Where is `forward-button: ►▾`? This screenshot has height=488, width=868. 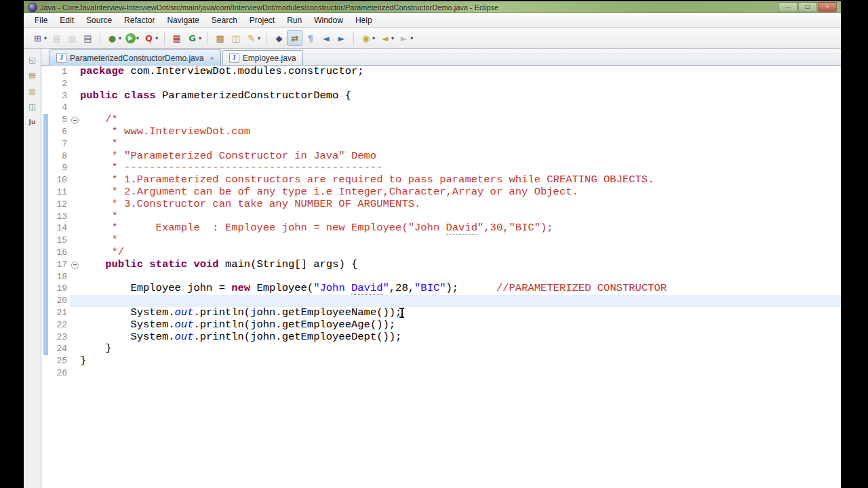
forward-button: ►▾ is located at coordinates (406, 38).